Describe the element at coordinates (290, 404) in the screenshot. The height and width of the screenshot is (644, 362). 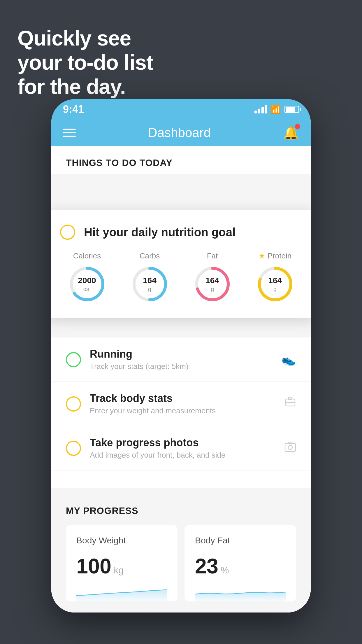
I see `scale-icon` at that location.